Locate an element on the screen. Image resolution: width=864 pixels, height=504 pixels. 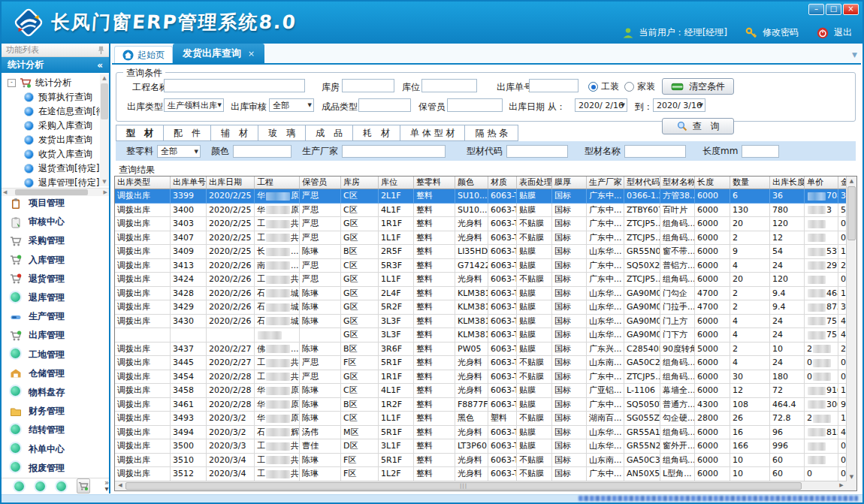
column-header: 材质 is located at coordinates (503, 183).